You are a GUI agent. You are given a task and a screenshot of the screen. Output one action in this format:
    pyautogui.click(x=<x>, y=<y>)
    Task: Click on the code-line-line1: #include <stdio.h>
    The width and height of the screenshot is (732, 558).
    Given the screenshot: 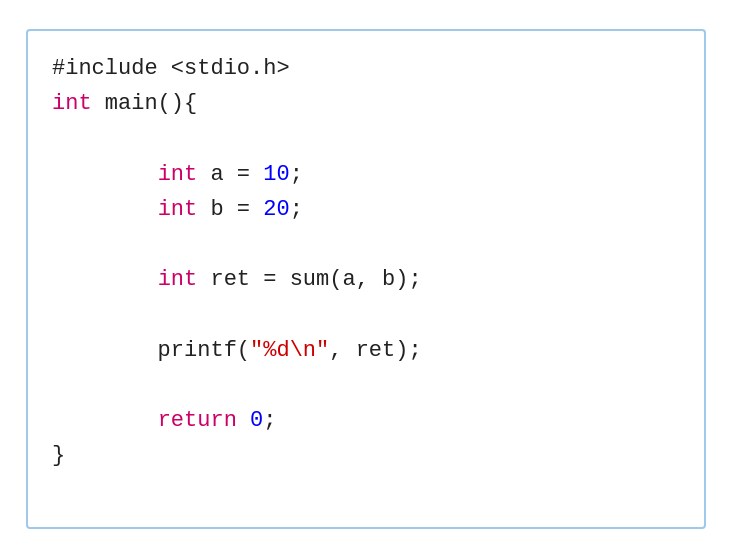 What is the action you would take?
    pyautogui.click(x=366, y=68)
    